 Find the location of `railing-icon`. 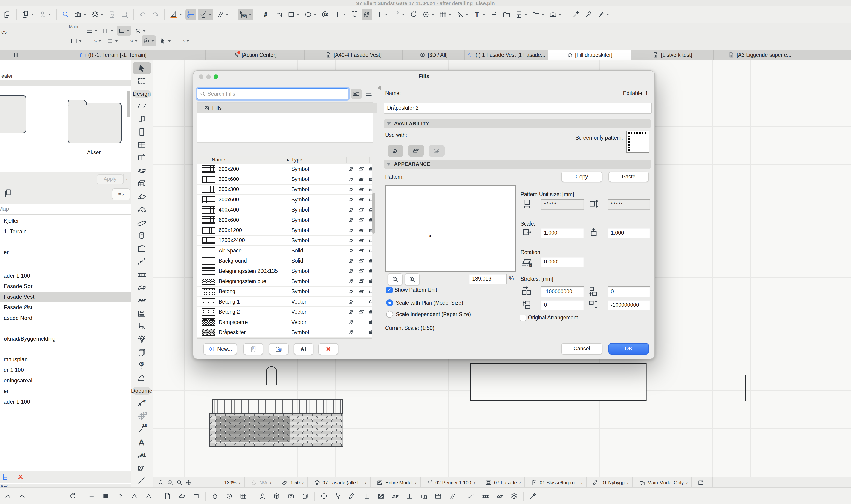

railing-icon is located at coordinates (486, 496).